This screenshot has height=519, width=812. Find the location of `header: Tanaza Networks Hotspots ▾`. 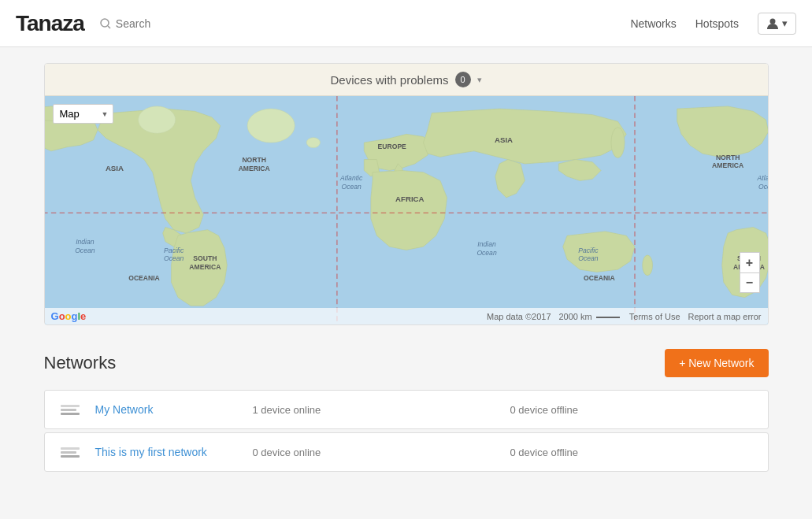

header: Tanaza Networks Hotspots ▾ is located at coordinates (406, 24).